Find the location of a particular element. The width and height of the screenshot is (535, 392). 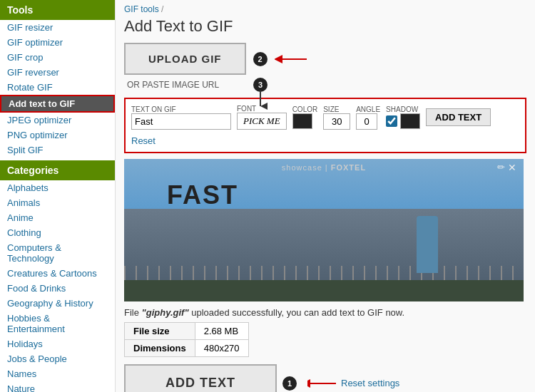

bottom-badge-1: 1 is located at coordinates (290, 383).